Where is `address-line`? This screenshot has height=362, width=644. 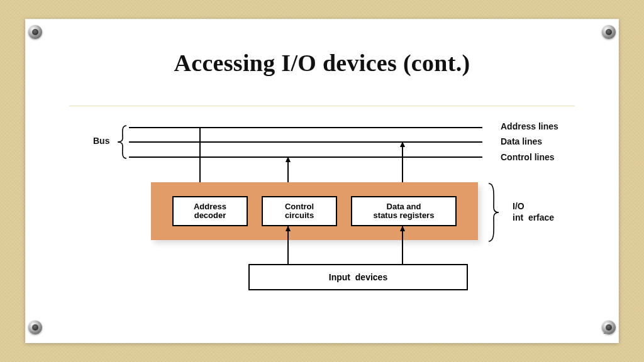
address-line is located at coordinates (306, 128).